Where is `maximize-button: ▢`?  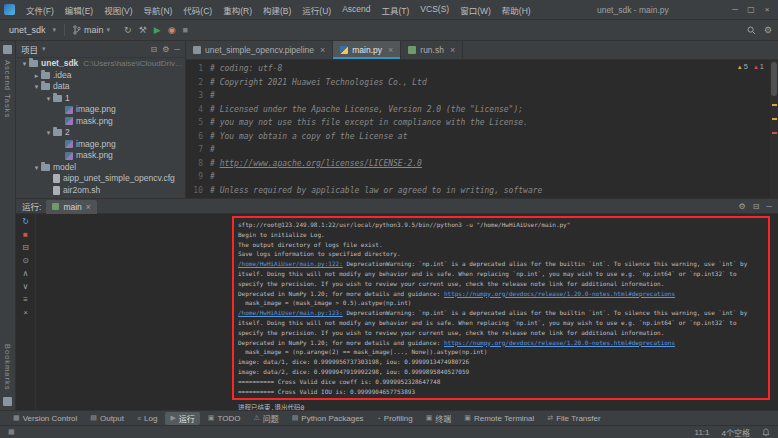
maximize-button: ▢ is located at coordinates (751, 10).